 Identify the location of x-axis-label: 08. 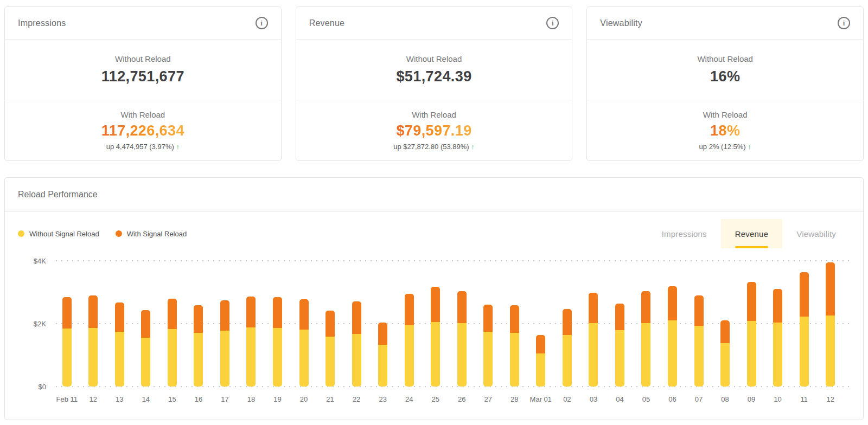
(725, 399).